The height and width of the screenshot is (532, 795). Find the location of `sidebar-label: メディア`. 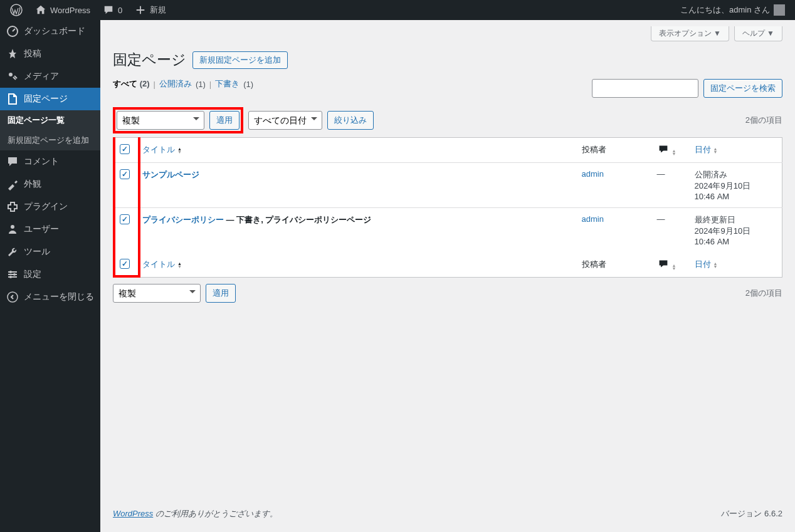

sidebar-label: メディア is located at coordinates (41, 76).